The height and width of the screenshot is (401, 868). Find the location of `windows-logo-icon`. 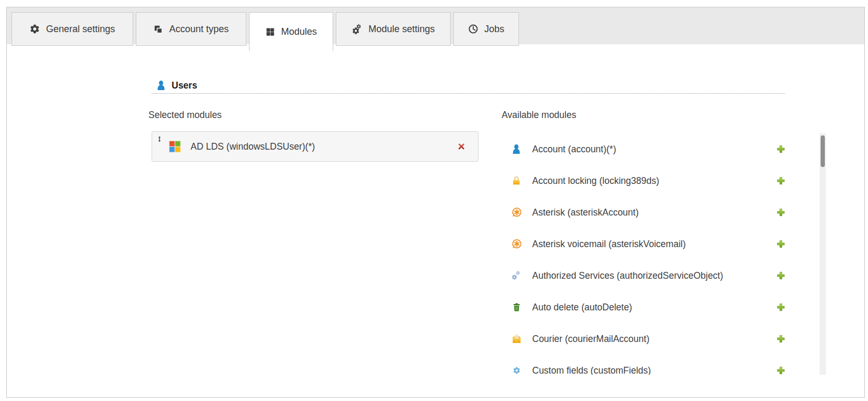

windows-logo-icon is located at coordinates (175, 146).